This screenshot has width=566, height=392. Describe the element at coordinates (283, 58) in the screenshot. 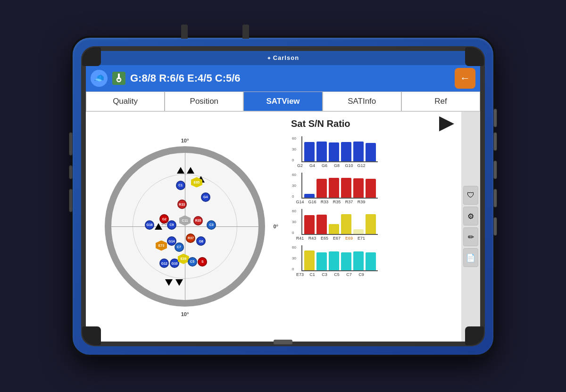

I see `carlson-logo: Carlson` at that location.